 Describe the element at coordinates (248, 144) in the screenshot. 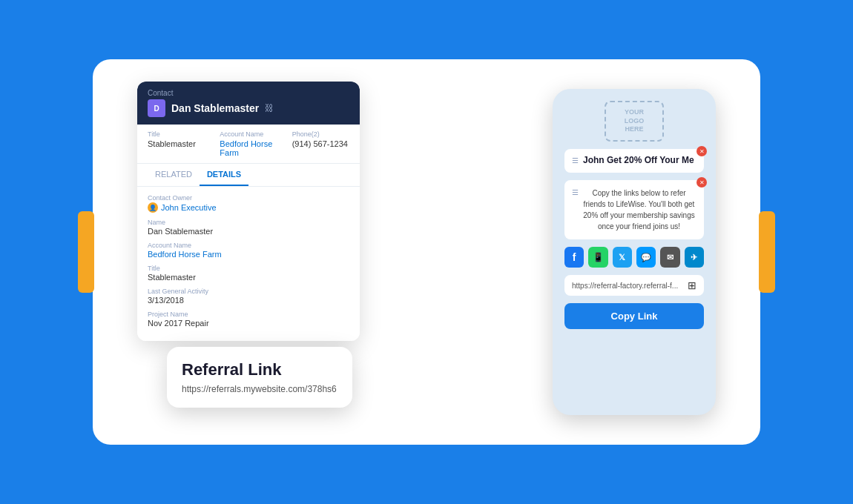

I see `crm-account-group: Account Name Bedford Horse Farm` at that location.